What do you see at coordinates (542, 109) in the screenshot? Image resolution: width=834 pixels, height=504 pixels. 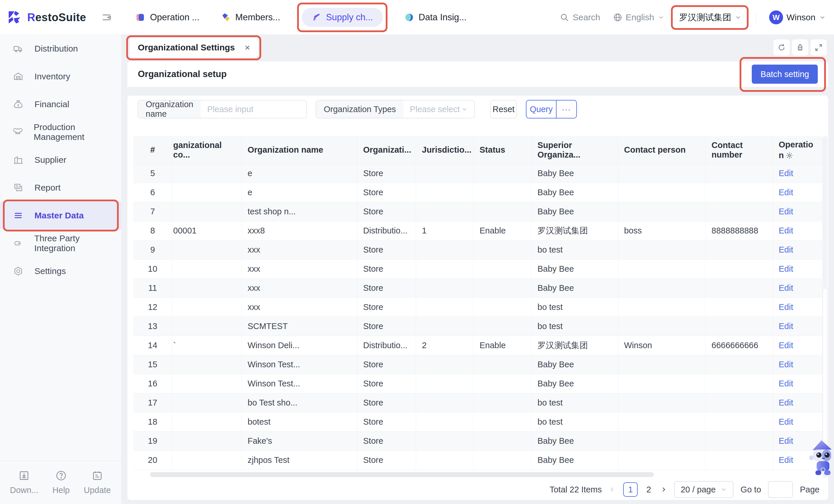 I see `query-button: Query` at bounding box center [542, 109].